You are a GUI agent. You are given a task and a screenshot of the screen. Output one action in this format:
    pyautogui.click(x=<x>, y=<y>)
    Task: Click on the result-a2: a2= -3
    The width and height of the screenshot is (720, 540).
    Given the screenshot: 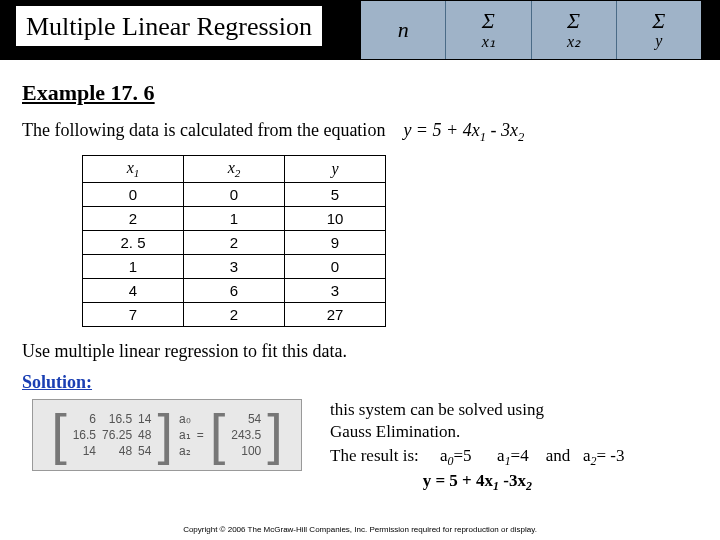 What is the action you would take?
    pyautogui.click(x=604, y=456)
    